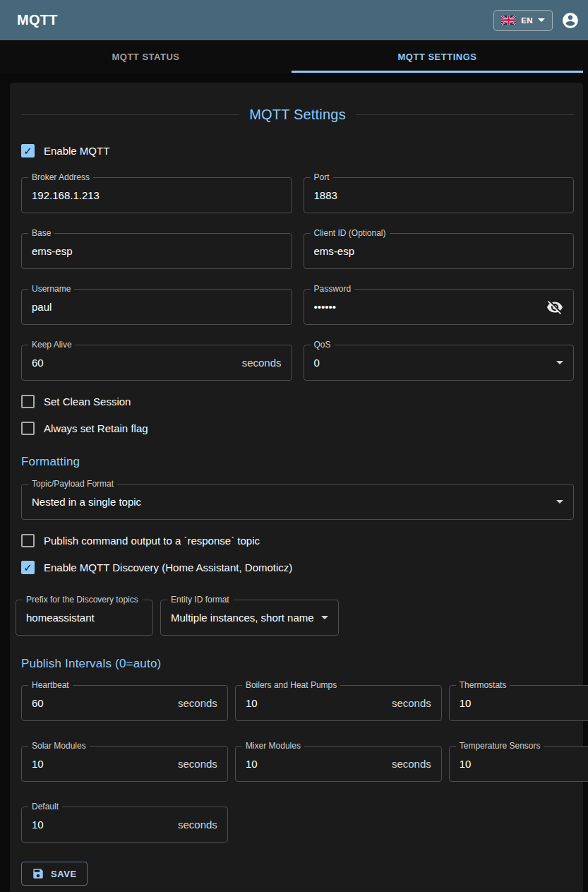 This screenshot has height=892, width=588. I want to click on discovery-prefix-input, so click(85, 617).